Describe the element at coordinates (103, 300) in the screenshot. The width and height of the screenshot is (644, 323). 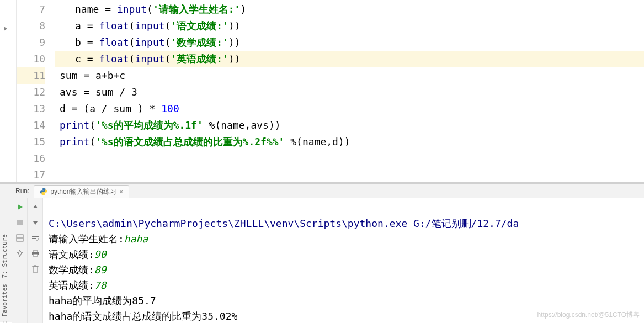
I see `console-stdout: haha的平均成绩为85.7` at that location.